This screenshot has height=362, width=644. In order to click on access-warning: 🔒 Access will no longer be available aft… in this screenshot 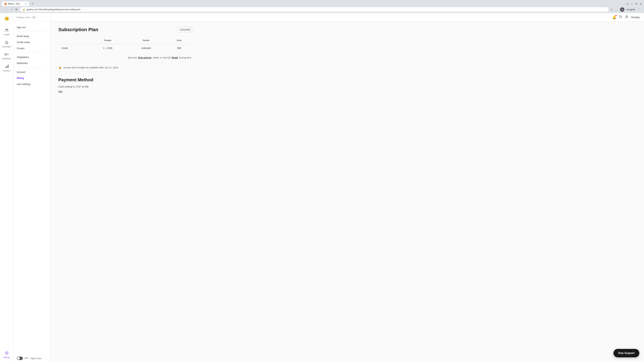, I will do `click(126, 67)`.